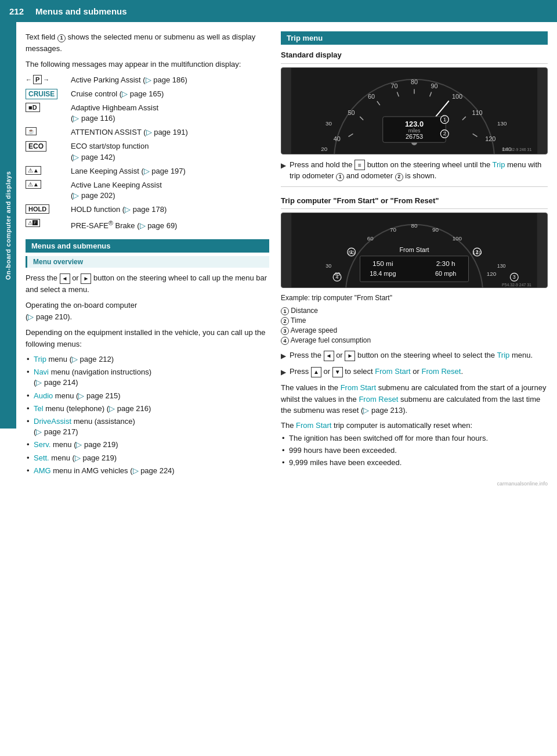 Image resolution: width=557 pixels, height=756 pixels. I want to click on svg-text: 26753, so click(414, 136).